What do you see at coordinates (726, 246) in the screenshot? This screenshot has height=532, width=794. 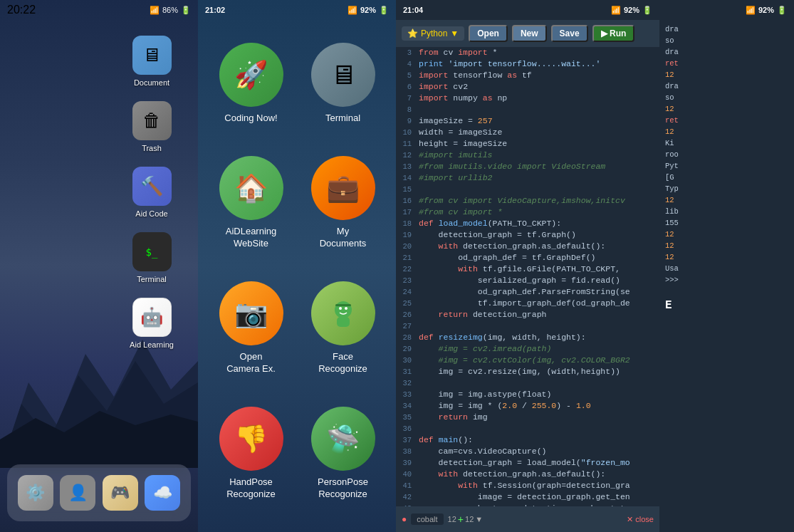 I see `p4-line-20: 12` at bounding box center [726, 246].